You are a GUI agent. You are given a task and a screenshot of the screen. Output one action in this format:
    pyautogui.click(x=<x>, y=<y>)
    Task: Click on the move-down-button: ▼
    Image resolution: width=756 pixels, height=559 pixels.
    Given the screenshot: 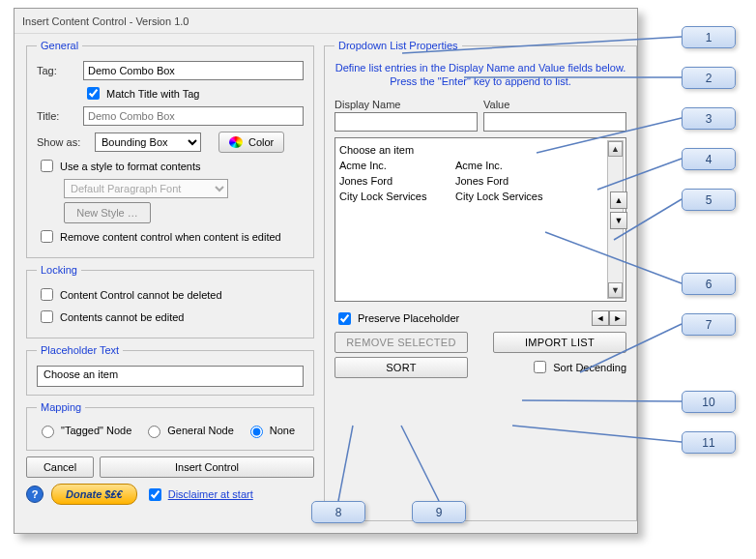 What is the action you would take?
    pyautogui.click(x=619, y=221)
    